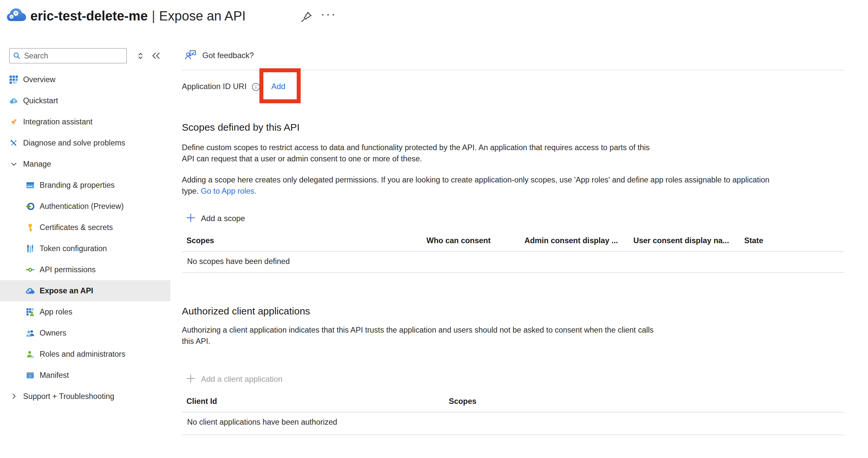 The image size is (868, 458). What do you see at coordinates (30, 228) in the screenshot?
I see `certificates-icon` at bounding box center [30, 228].